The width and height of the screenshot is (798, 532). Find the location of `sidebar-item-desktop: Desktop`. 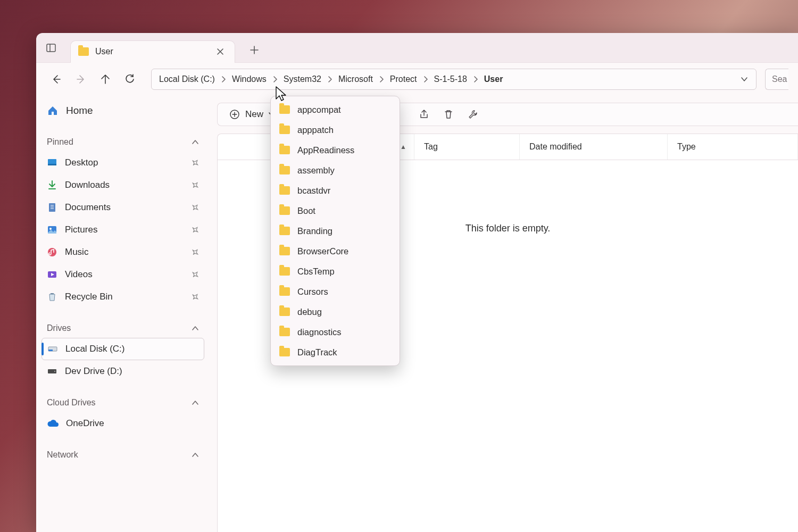

sidebar-item-desktop: Desktop is located at coordinates (123, 163).